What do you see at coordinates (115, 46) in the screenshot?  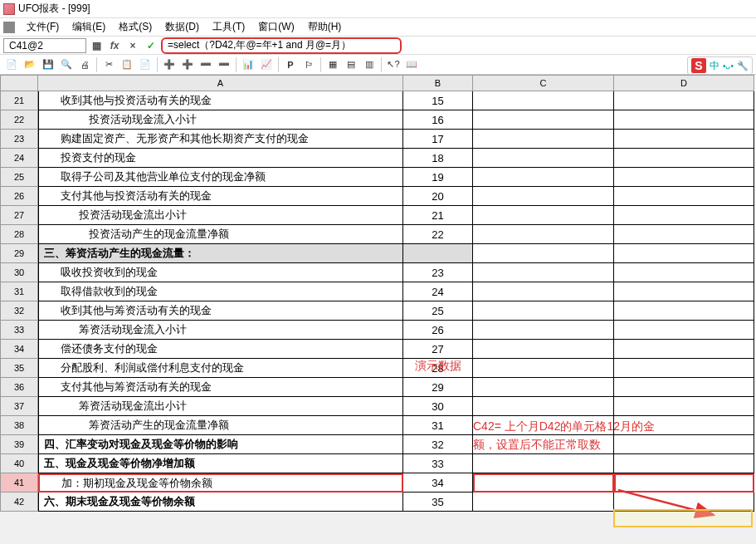 I see `fx-button: fx` at bounding box center [115, 46].